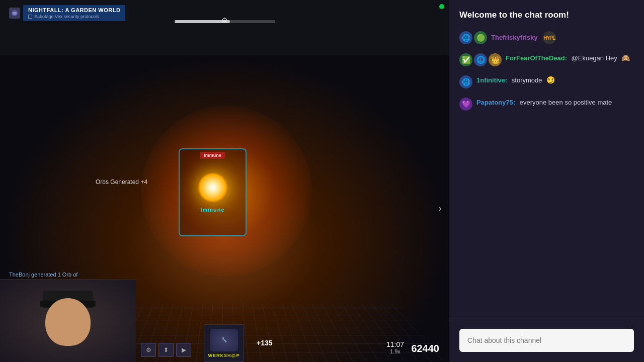 This screenshot has width=644, height=362. I want to click on chat-body-3: 1nfinitive: storymode 😏, so click(555, 80).